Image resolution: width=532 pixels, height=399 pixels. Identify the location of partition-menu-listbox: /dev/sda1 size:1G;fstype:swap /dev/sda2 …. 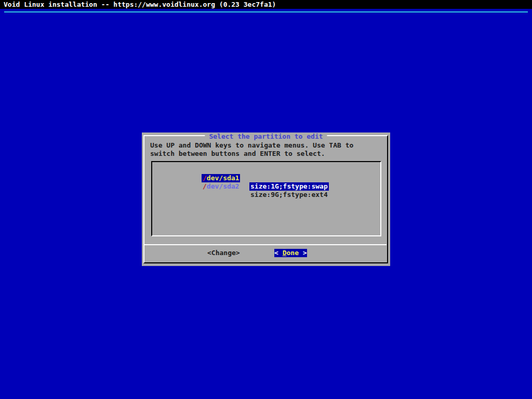
(266, 198).